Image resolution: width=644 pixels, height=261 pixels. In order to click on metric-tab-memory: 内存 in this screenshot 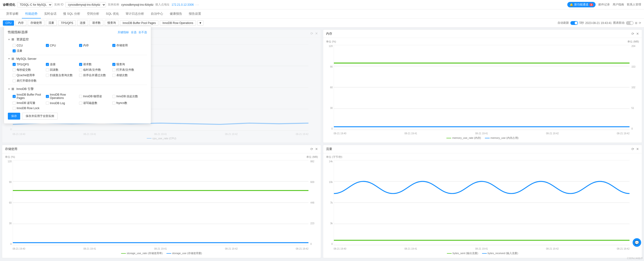, I will do `click(21, 23)`.